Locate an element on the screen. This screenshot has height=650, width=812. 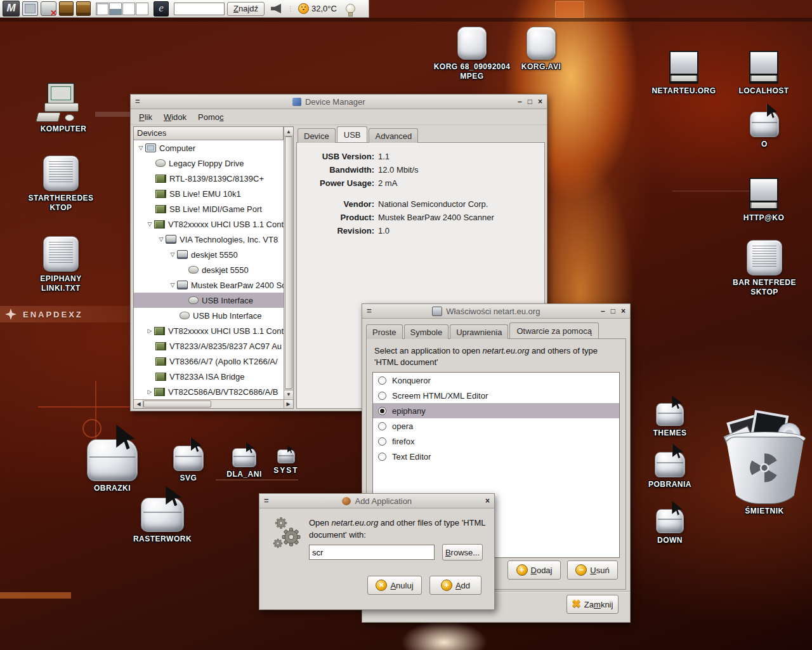
tab-otwarcie-za-pomoca: Otwarcie za pomocą is located at coordinates (554, 330).